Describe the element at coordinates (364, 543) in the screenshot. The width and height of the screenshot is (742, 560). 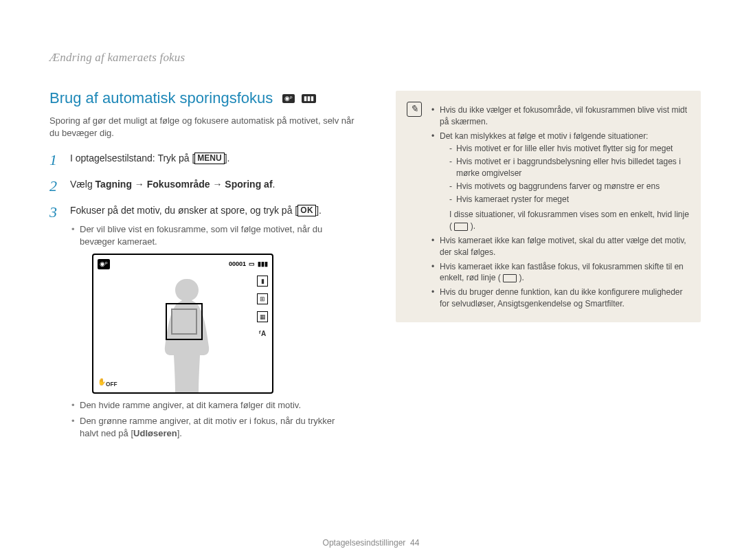
I see `footer-section: Optagelsesindstillinger` at that location.